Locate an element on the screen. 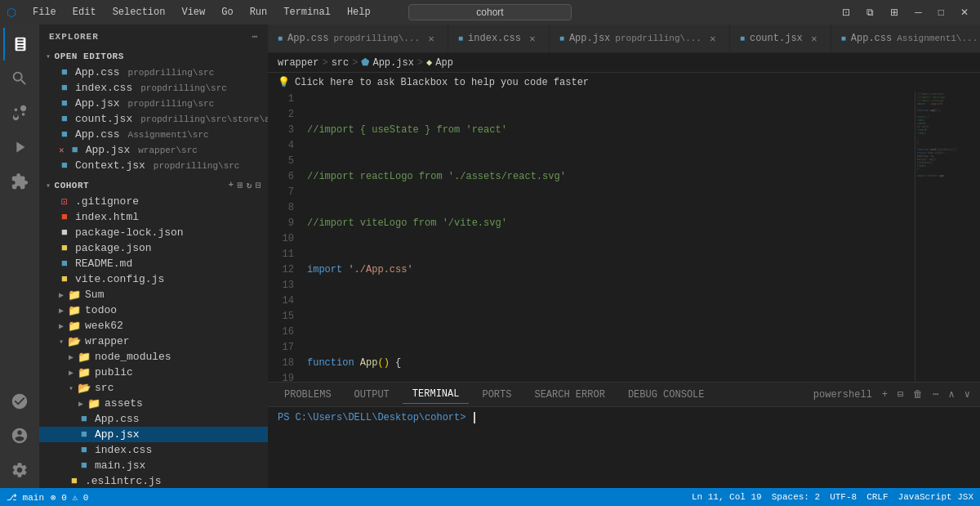 The height and width of the screenshot is (506, 980). status-line-ending: CRLF is located at coordinates (877, 497).